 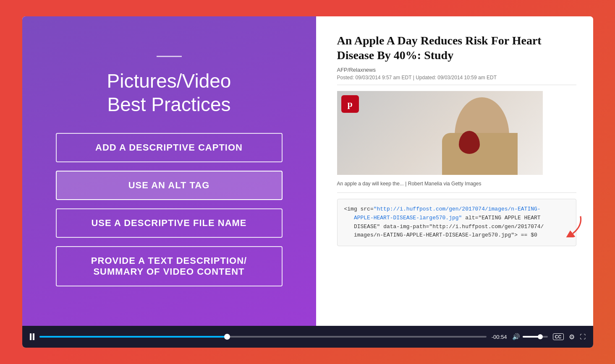 I want to click on article-image: p, so click(x=440, y=133).